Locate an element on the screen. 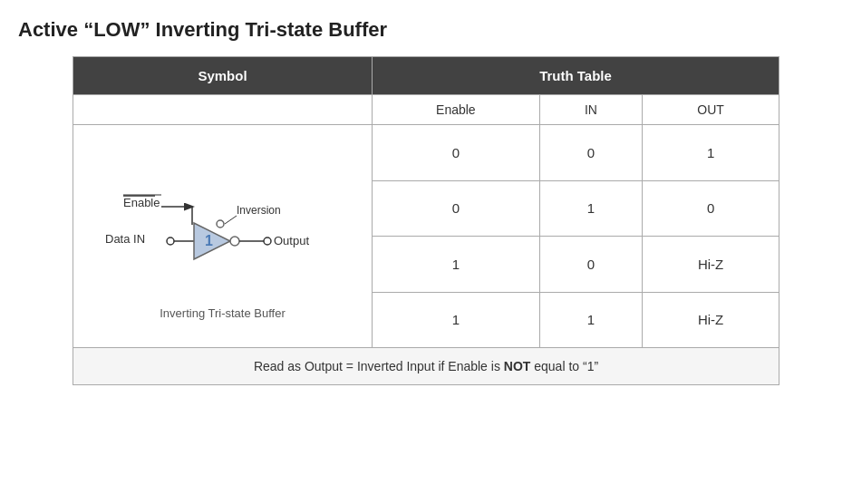  row1-out: 1 is located at coordinates (711, 153).